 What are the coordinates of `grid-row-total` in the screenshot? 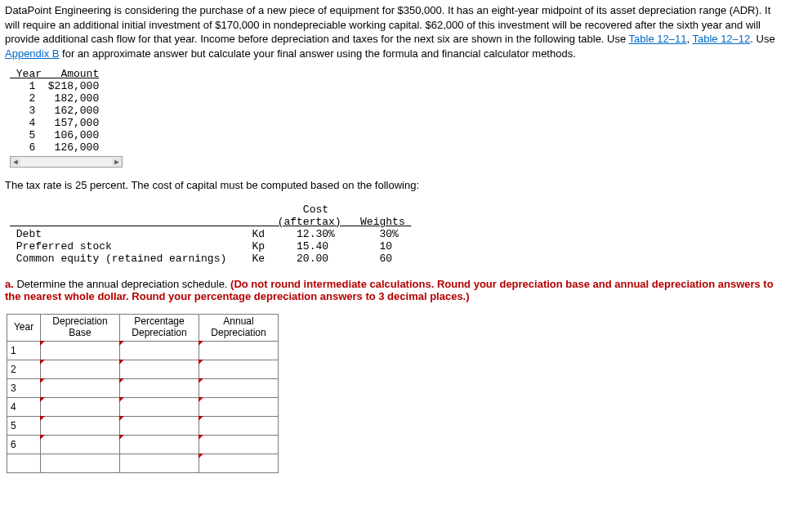 It's located at (143, 464).